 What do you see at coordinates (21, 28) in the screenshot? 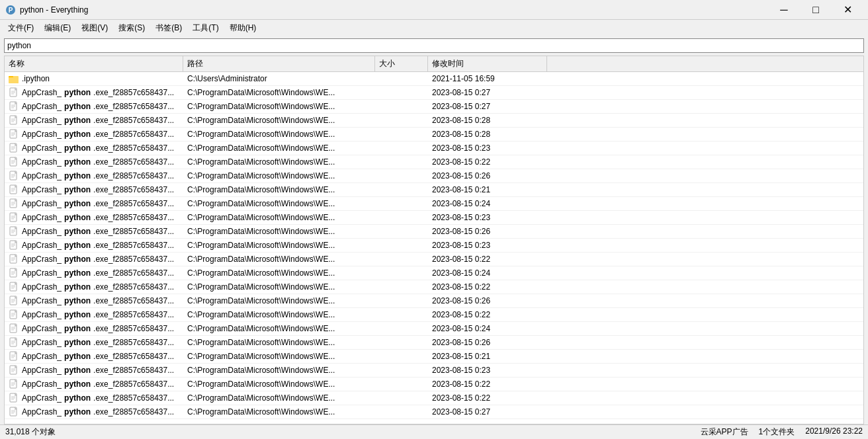
I see `menu-item-f: 文件(F)` at bounding box center [21, 28].